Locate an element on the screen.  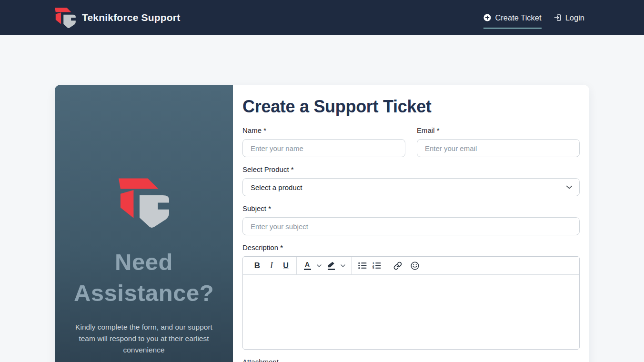
email-field-group: Email * is located at coordinates (498, 142).